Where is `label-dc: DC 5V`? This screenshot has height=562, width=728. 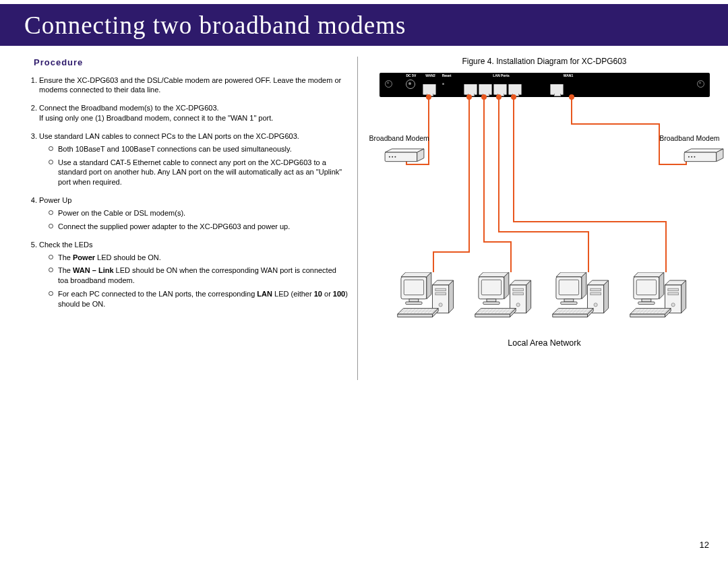
label-dc: DC 5V is located at coordinates (411, 75).